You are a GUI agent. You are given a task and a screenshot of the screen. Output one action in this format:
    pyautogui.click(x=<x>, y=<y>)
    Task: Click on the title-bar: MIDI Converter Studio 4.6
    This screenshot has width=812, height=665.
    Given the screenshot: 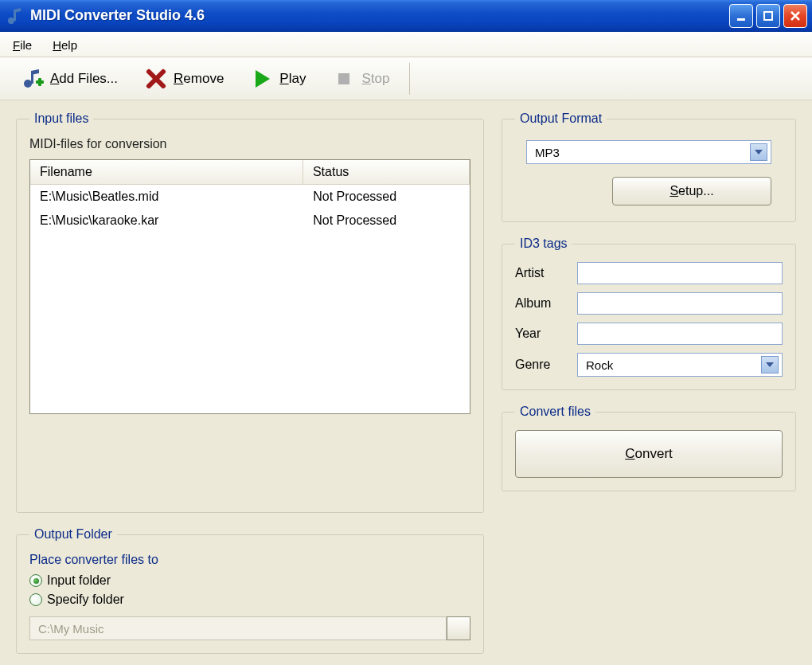 What is the action you would take?
    pyautogui.click(x=406, y=16)
    